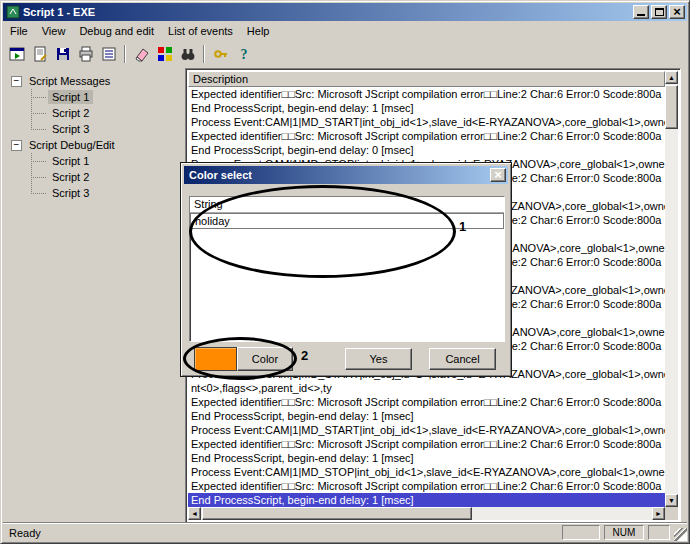  What do you see at coordinates (106, 193) in the screenshot?
I see `tree-item-script-debug-edit-script-3: Script 3` at bounding box center [106, 193].